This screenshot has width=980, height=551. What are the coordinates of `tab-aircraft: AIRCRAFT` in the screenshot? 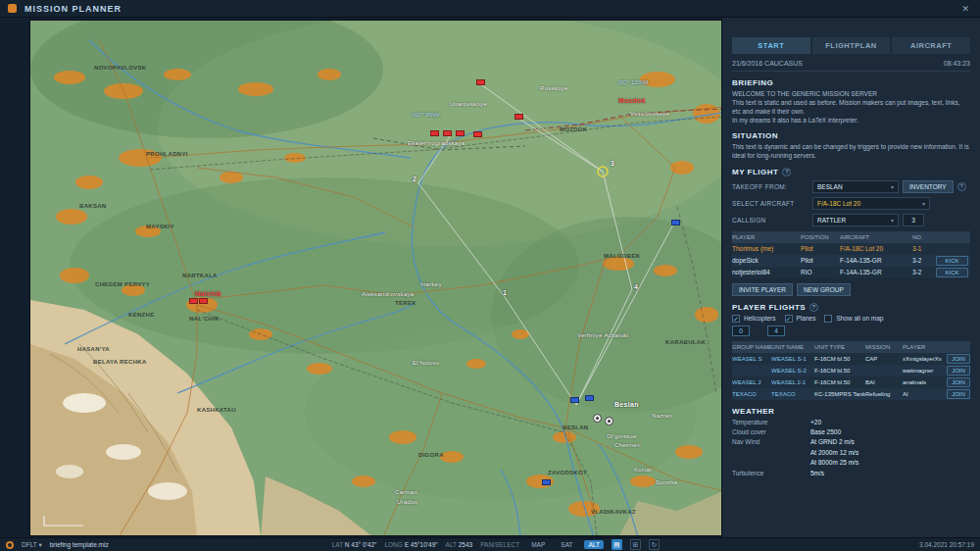 It's located at (931, 45).